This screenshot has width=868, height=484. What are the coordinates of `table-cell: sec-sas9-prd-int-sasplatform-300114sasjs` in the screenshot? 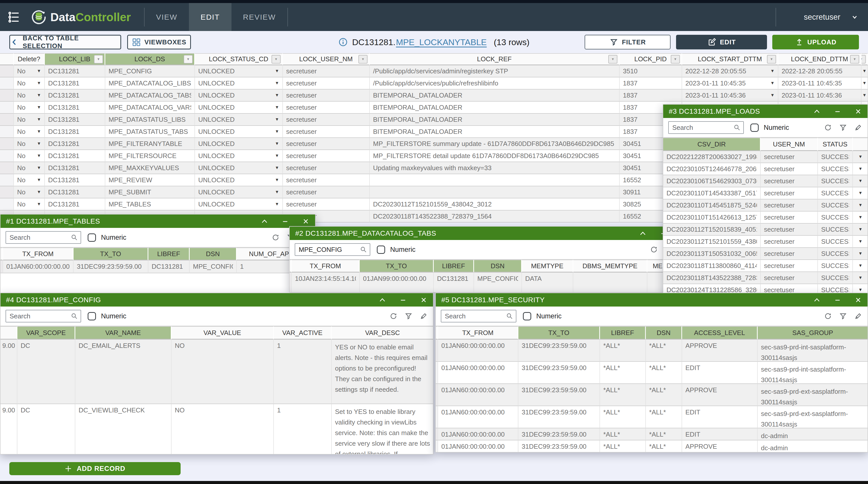 It's located at (813, 373).